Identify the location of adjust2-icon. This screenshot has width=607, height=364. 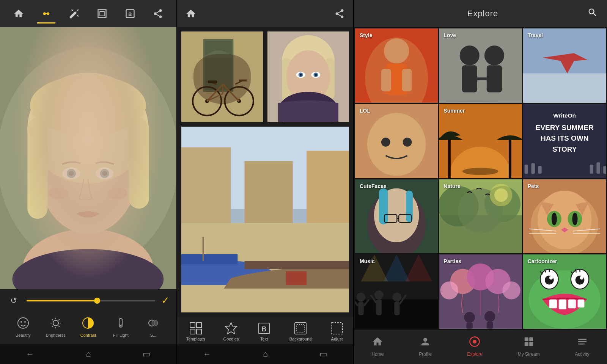
(337, 328).